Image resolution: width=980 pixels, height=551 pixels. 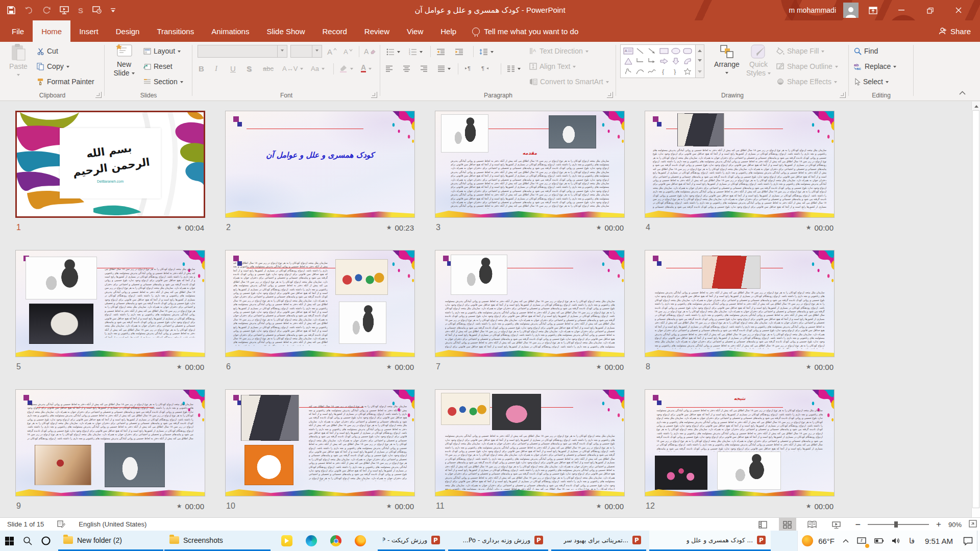 I want to click on font-size-combo, so click(x=306, y=51).